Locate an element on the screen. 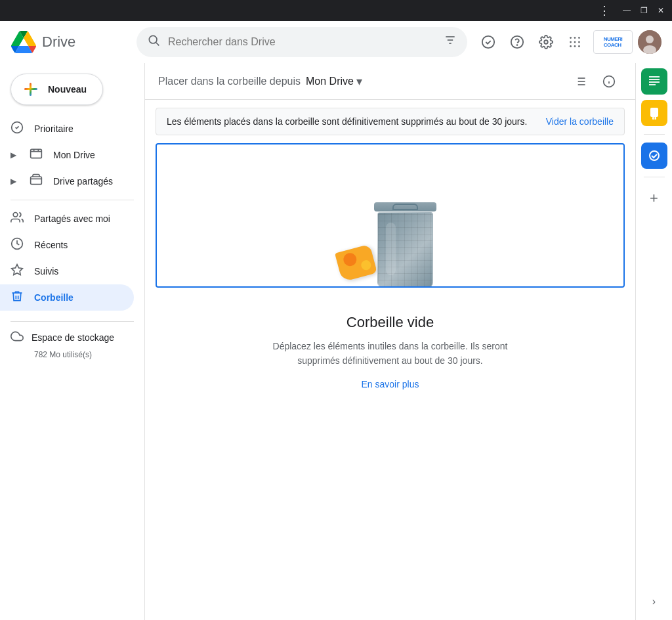 Image resolution: width=672 pixels, height=620 pixels. apps-grid-button is located at coordinates (575, 42).